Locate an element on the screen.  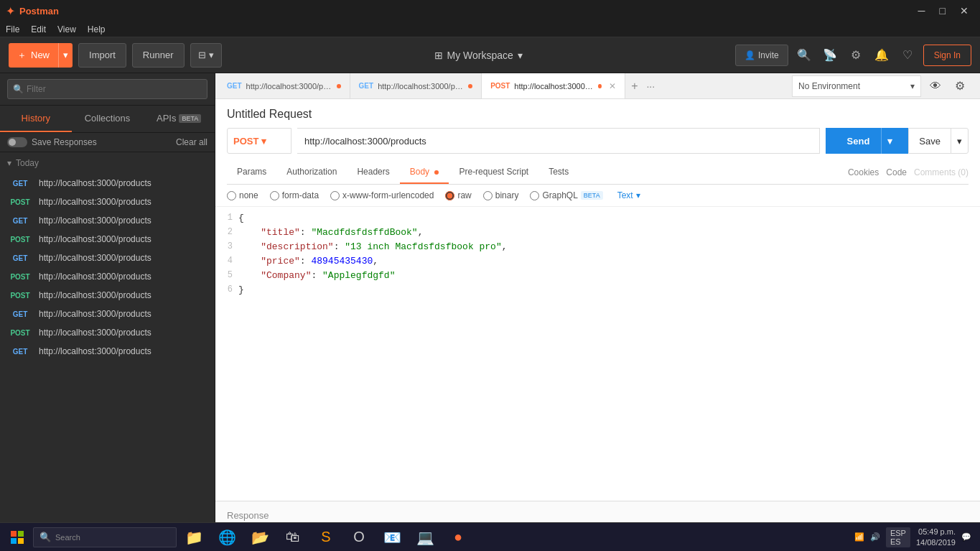
search-history-btn: 🔍 is located at coordinates (804, 55).